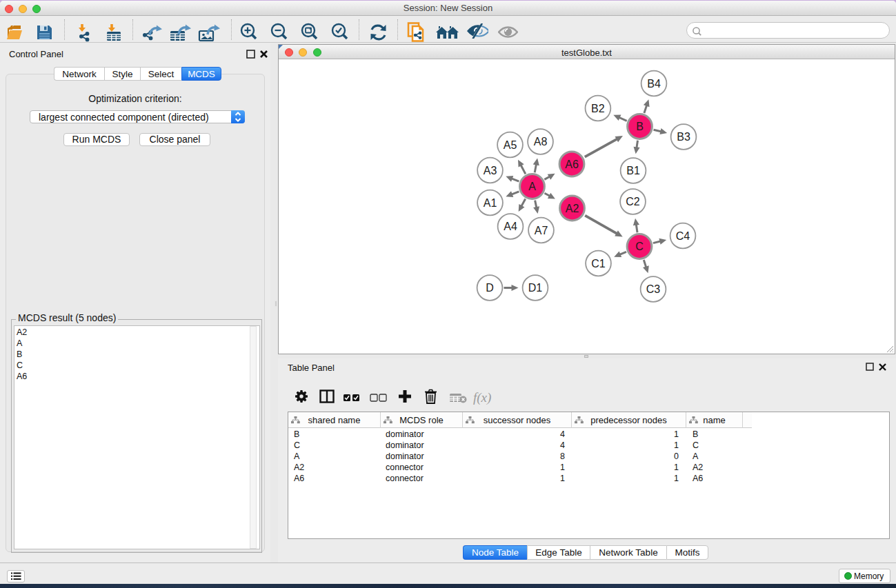 The width and height of the screenshot is (896, 588). I want to click on svg-text: C, so click(639, 247).